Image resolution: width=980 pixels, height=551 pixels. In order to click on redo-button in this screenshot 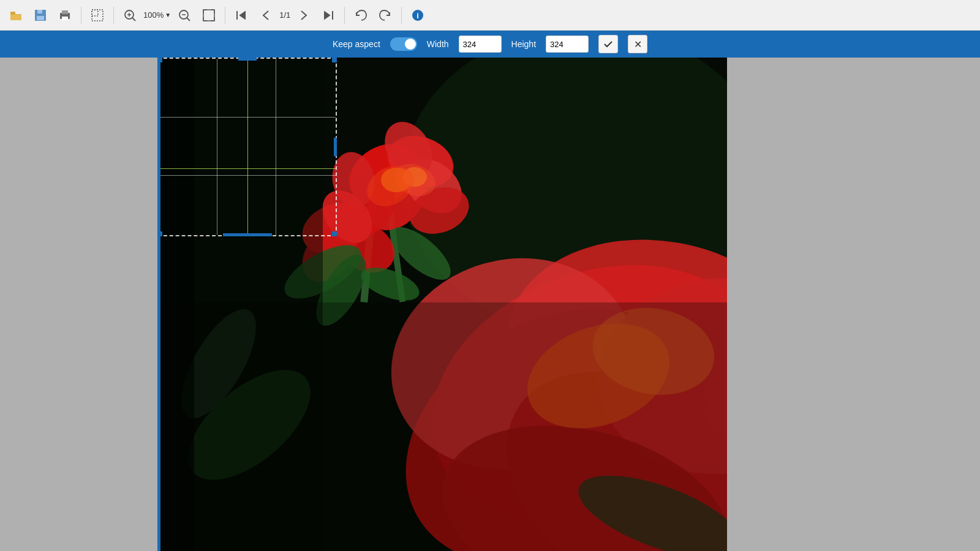, I will do `click(385, 15)`.